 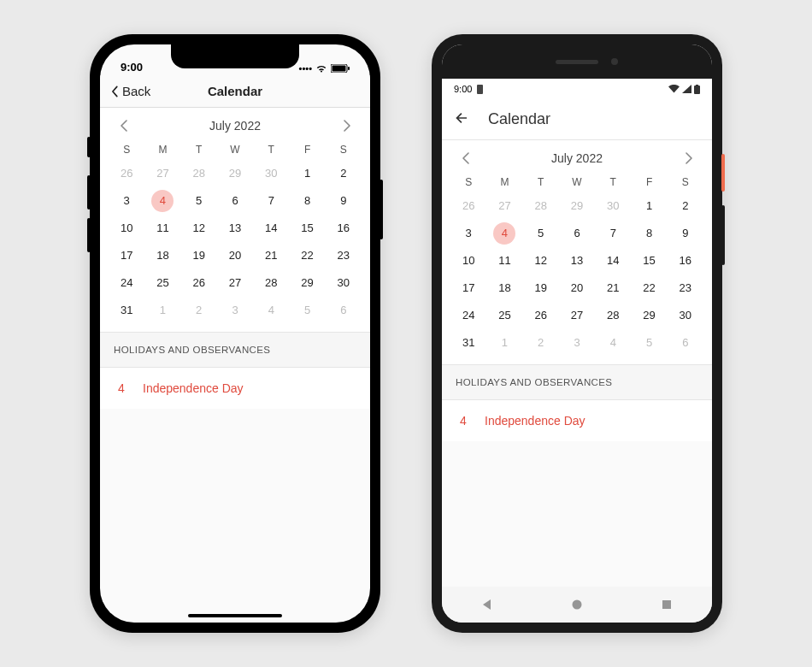 I want to click on event-name: Independence Day, so click(x=193, y=388).